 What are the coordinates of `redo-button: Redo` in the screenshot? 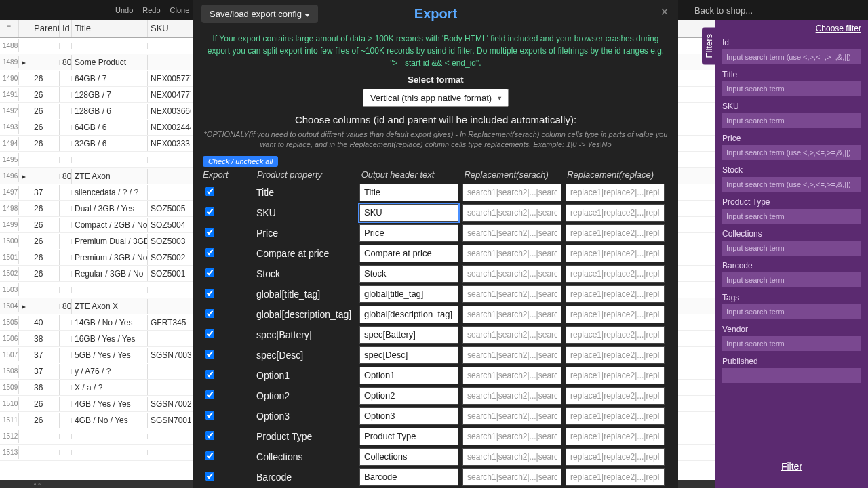 It's located at (151, 10).